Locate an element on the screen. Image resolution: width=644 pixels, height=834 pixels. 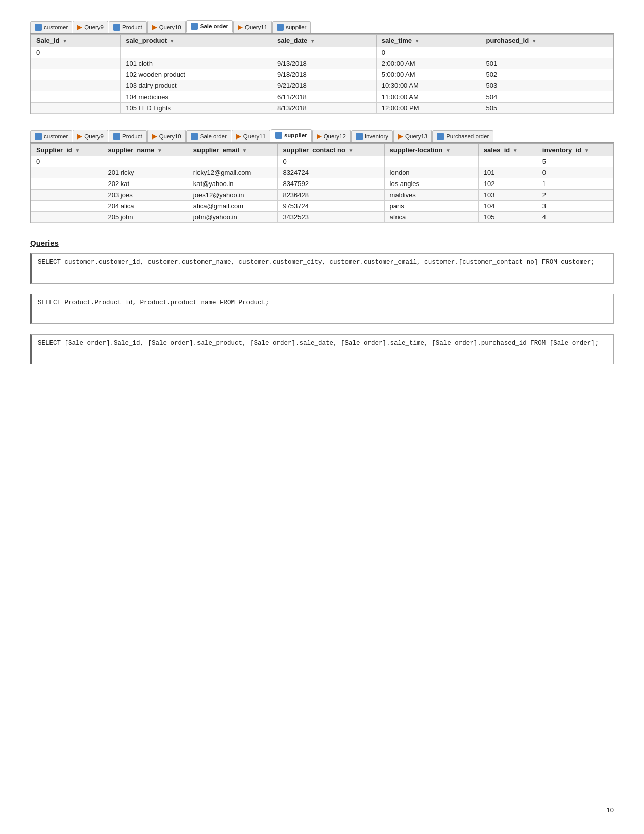
tab-query13: ▶ Query13 is located at coordinates (413, 136).